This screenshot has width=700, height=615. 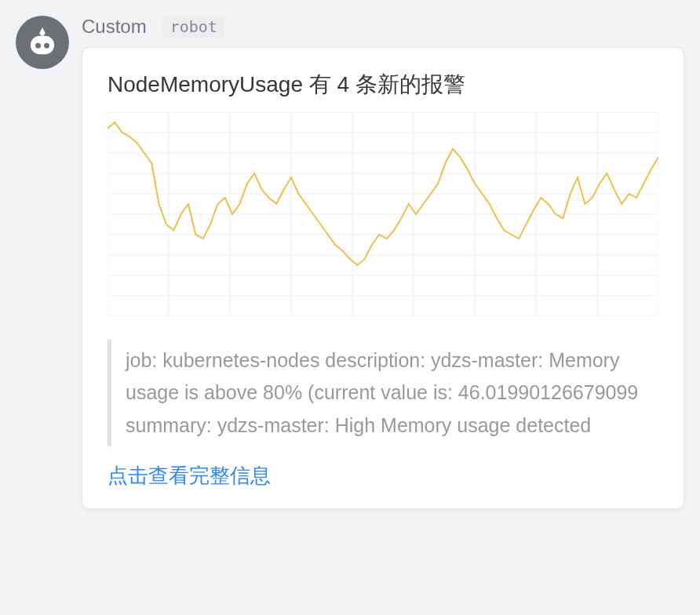 What do you see at coordinates (42, 42) in the screenshot?
I see `bot-icon` at bounding box center [42, 42].